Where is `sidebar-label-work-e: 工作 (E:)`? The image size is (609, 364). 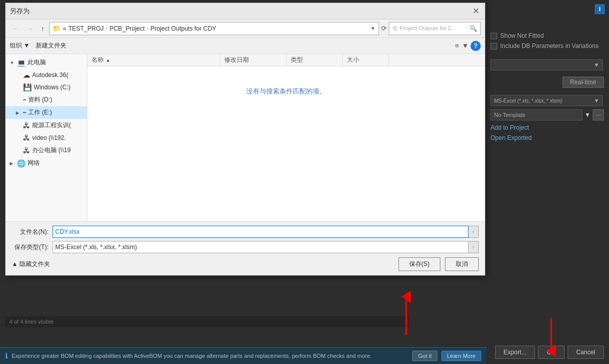
sidebar-label-work-e: 工作 (E:) is located at coordinates (40, 112).